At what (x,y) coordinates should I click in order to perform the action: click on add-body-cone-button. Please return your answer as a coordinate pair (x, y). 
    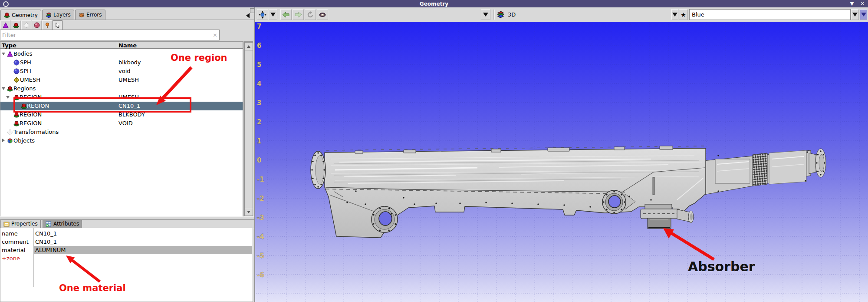
    Looking at the image, I should click on (5, 25).